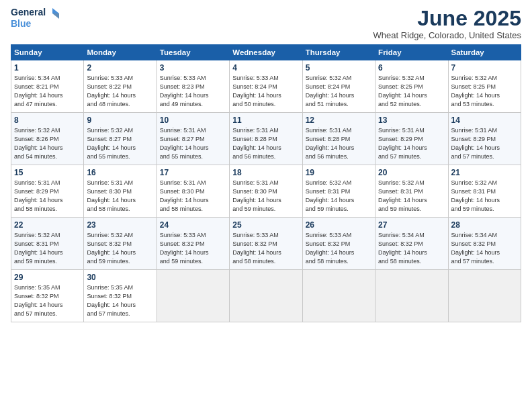  Describe the element at coordinates (266, 139) in the screenshot. I see `calendar-week-row: 8Sunrise: 5:32 AMSunset: 8:26 PMDaylight…` at that location.